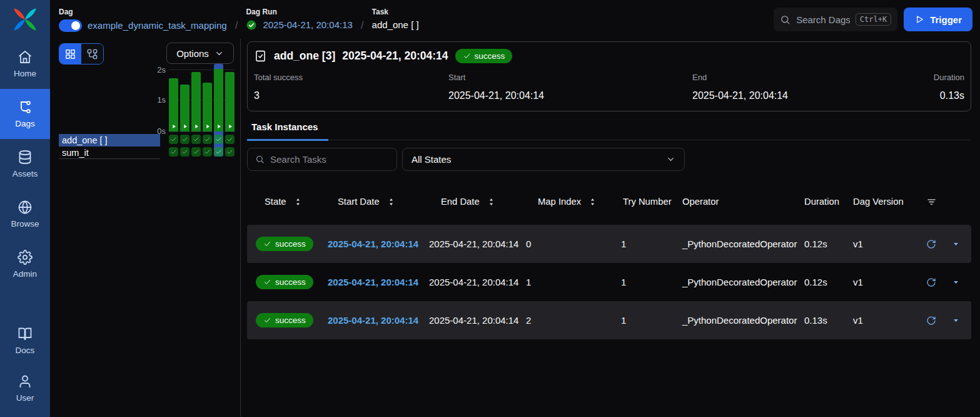  I want to click on dag-version: v1, so click(886, 321).